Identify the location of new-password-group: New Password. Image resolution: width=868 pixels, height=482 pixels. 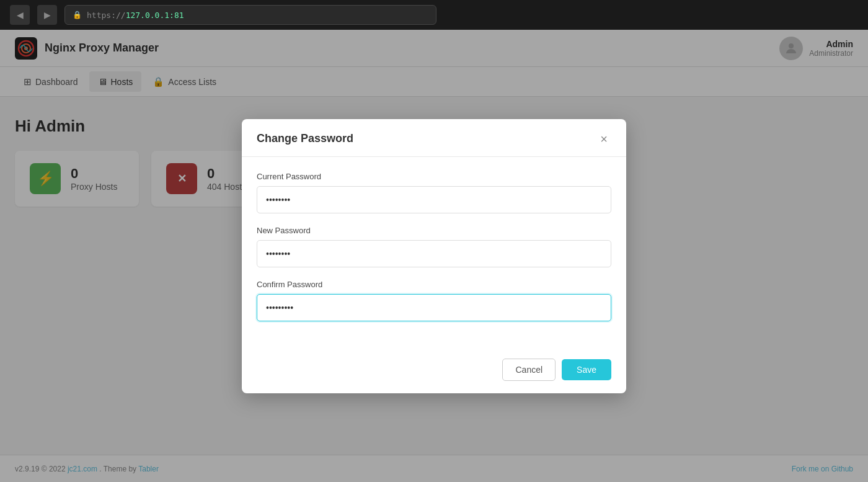
(434, 247).